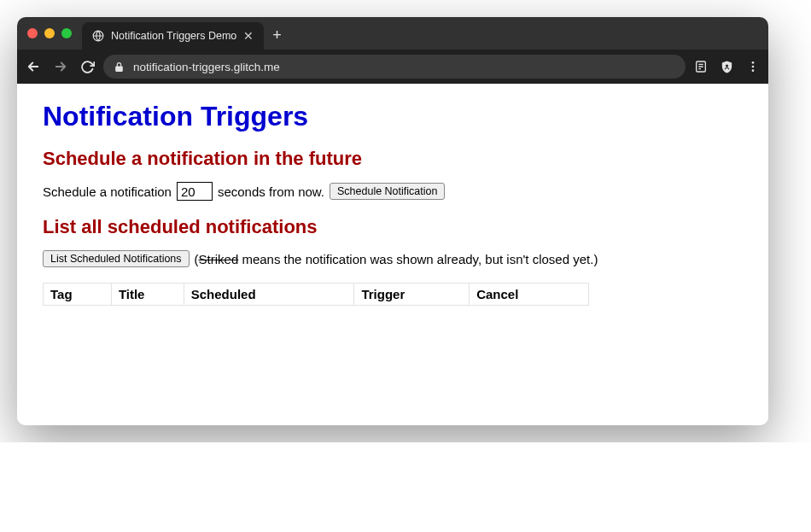  What do you see at coordinates (316, 295) in the screenshot?
I see `table-header-row: Tag Title Scheduled Trigger Cancel` at bounding box center [316, 295].